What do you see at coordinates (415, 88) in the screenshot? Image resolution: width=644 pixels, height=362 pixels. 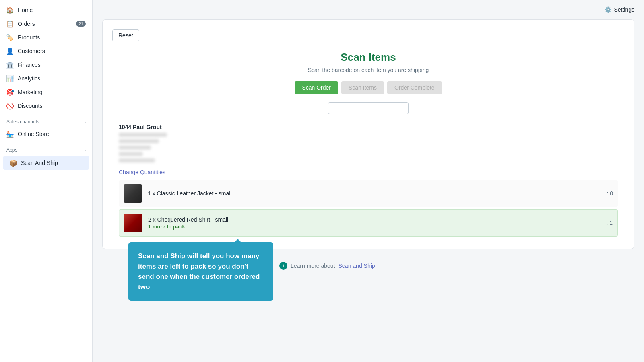 I see `order-complete-button: Order Complete` at bounding box center [415, 88].